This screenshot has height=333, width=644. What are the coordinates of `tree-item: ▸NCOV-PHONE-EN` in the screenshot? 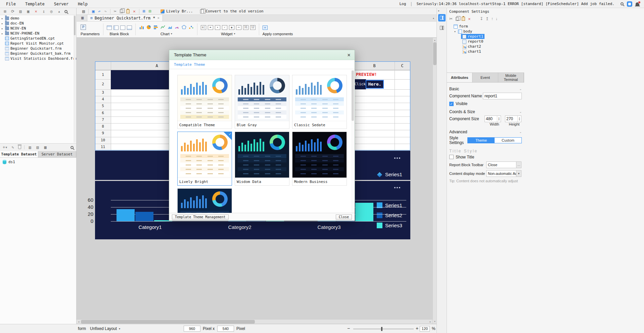 It's located at (38, 34).